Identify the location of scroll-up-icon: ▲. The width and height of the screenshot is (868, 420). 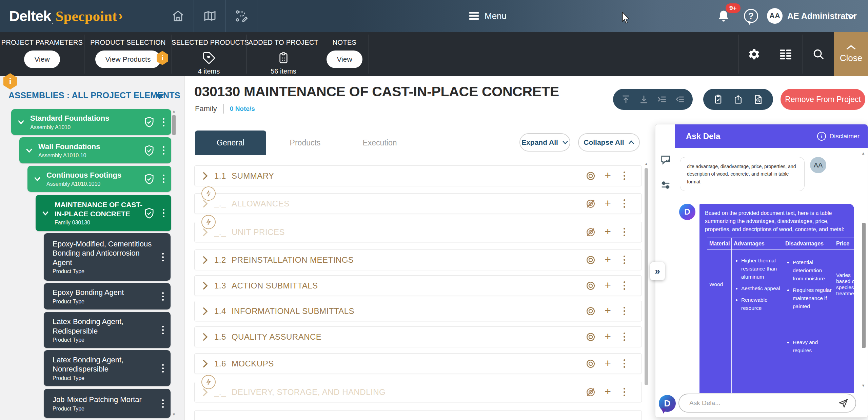
(863, 153).